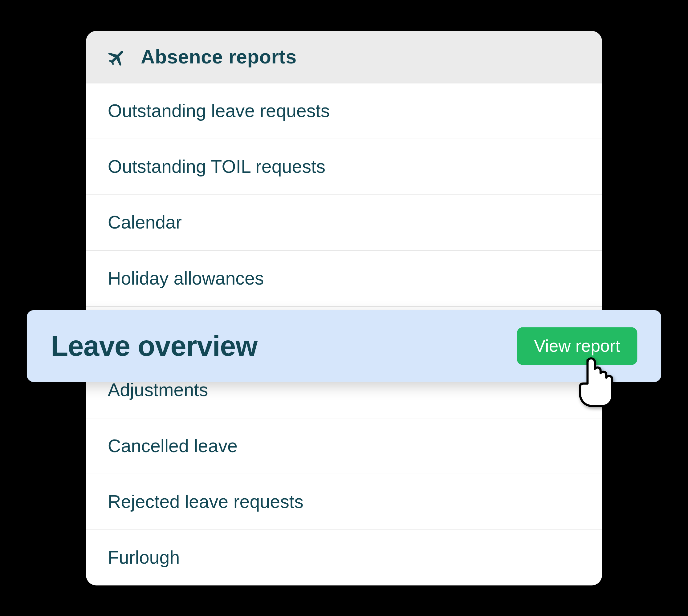 The image size is (688, 616). Describe the element at coordinates (118, 57) in the screenshot. I see `airplane-icon` at that location.